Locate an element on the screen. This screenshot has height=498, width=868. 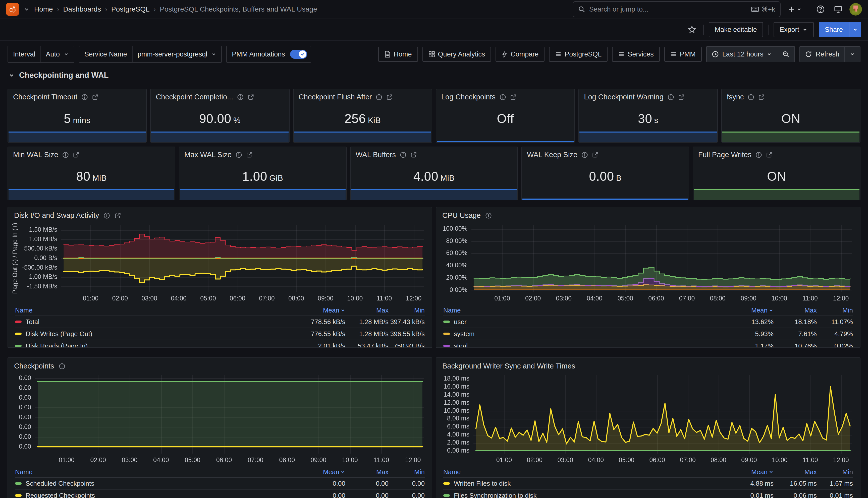
legend-series-label: Disk Reads (Page In) is located at coordinates (156, 345).